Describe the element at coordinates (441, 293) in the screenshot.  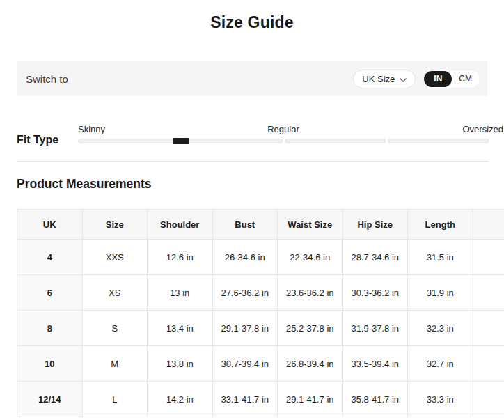
I see `table-cell: 31.9 in` at that location.